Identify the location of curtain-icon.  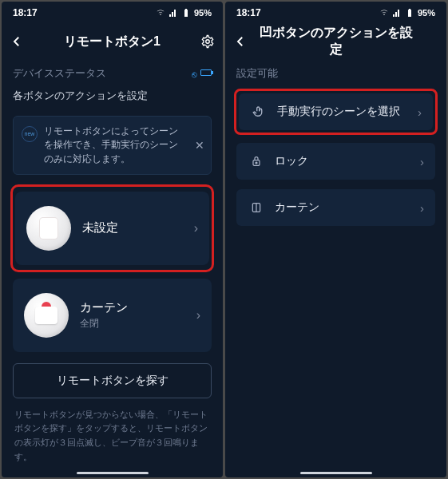
(256, 208).